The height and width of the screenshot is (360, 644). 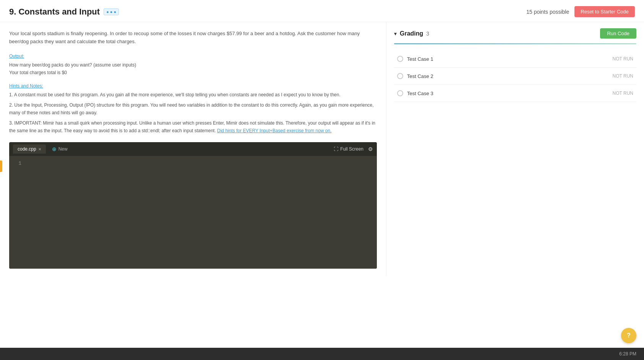 What do you see at coordinates (349, 149) in the screenshot?
I see `fullscreen-button: ⛶ Full Screen` at bounding box center [349, 149].